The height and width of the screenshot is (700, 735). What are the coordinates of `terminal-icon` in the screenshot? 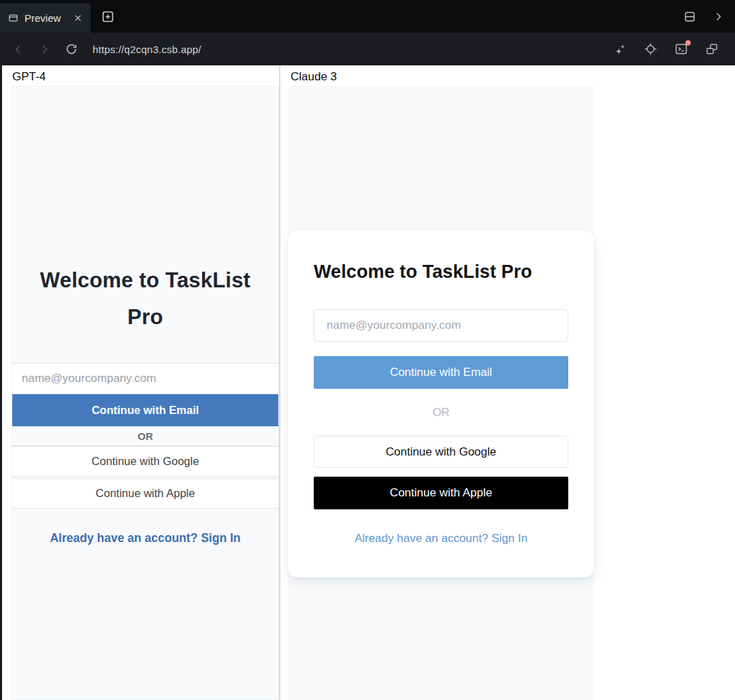 It's located at (681, 49).